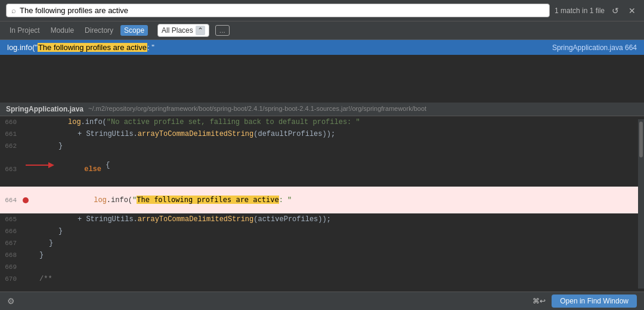 This screenshot has width=644, height=310. Describe the element at coordinates (11, 219) in the screenshot. I see `line-number: 665` at that location.